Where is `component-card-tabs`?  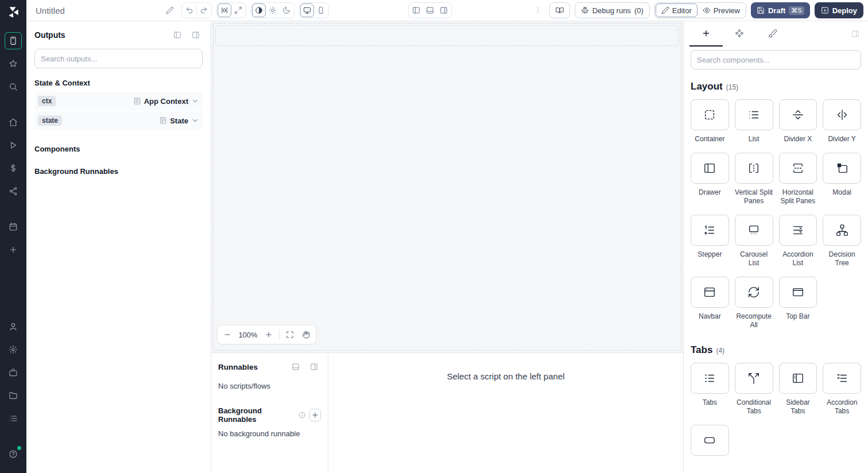 component-card-tabs is located at coordinates (710, 378).